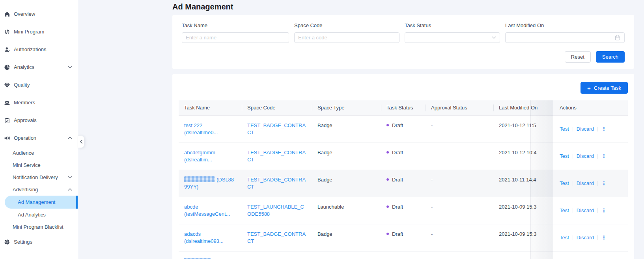  Describe the element at coordinates (235, 33) in the screenshot. I see `filter-field-task-name: Task Name` at that location.